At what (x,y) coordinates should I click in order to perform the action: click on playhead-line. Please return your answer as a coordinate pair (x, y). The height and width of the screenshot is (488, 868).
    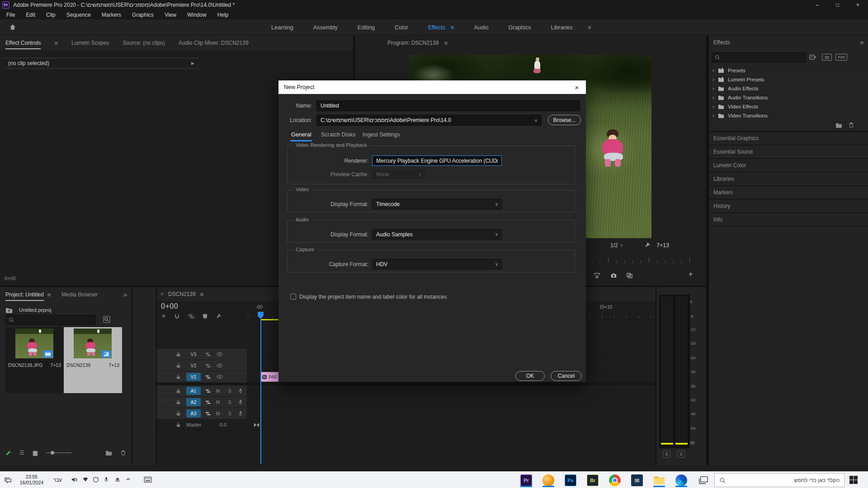
    Looking at the image, I should click on (261, 391).